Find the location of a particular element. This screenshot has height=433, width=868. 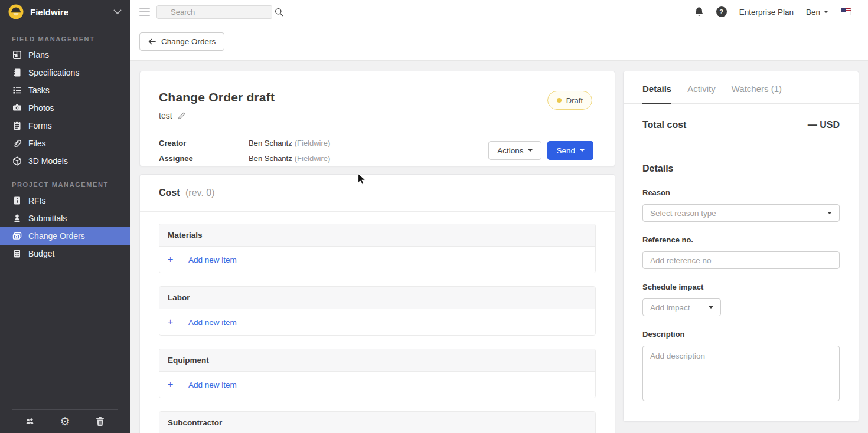

actions-button: Actions is located at coordinates (515, 150).